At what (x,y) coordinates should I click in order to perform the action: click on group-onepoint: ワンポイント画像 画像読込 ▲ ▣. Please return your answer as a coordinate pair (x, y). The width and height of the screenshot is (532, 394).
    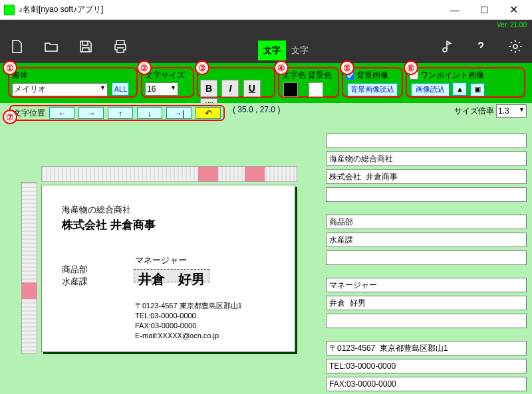
    Looking at the image, I should click on (466, 82).